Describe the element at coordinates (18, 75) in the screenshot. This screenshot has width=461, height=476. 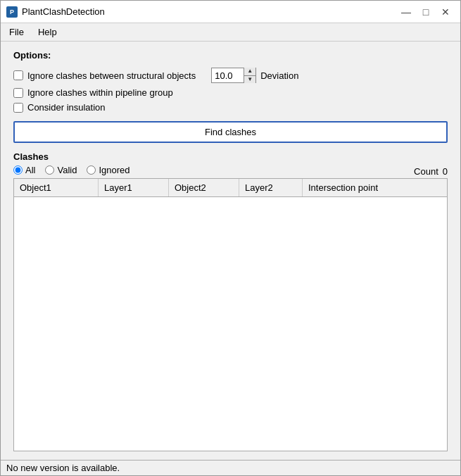
I see `checkbox-structural` at that location.